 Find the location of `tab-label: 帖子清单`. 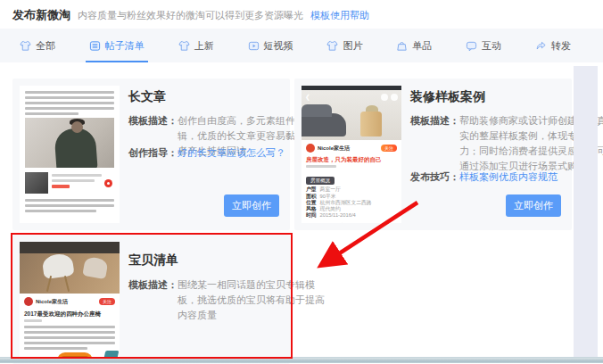

tab-label: 帖子清单 is located at coordinates (125, 46).